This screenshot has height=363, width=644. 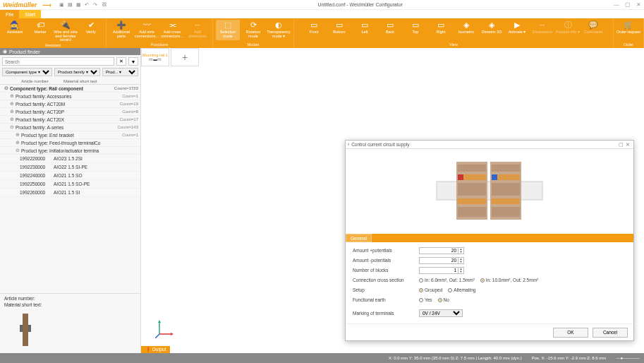 I want to click on search-input, so click(x=58, y=61).